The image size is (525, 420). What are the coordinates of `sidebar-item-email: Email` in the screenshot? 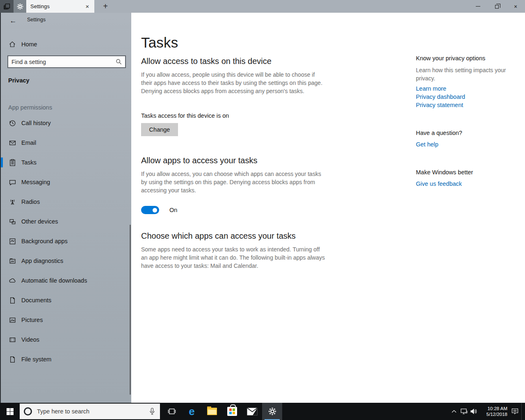 It's located at (66, 143).